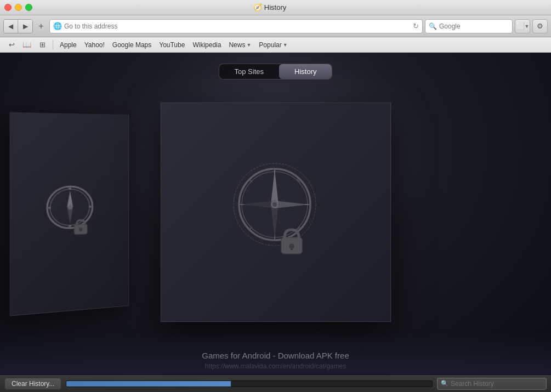  Describe the element at coordinates (249, 384) in the screenshot. I see `progress-bar` at that location.